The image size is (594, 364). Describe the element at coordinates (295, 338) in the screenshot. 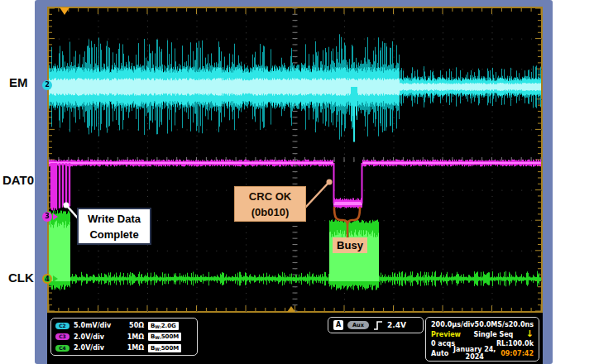

I see `readout-bar: C2 5.0mV/div 50Ω BW:2.0G C3 2.0V/div 1MΩ…` at that location.